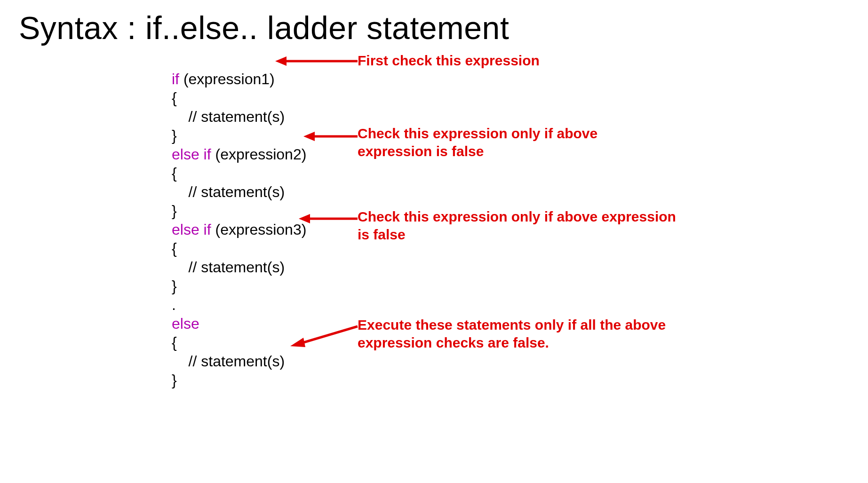 This screenshot has width=868, height=483. I want to click on statements1: // statement(s), so click(228, 117).